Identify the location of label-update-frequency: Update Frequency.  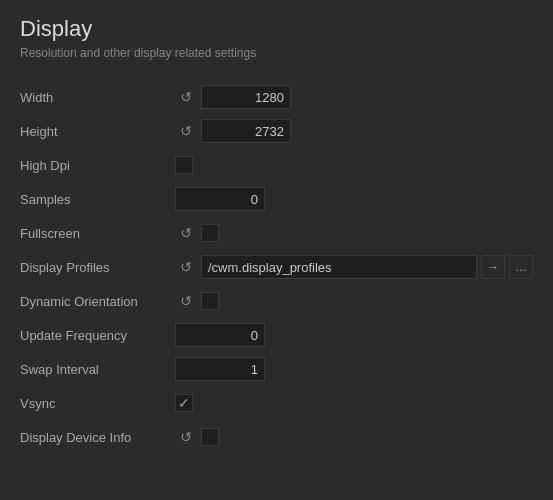
(98, 336).